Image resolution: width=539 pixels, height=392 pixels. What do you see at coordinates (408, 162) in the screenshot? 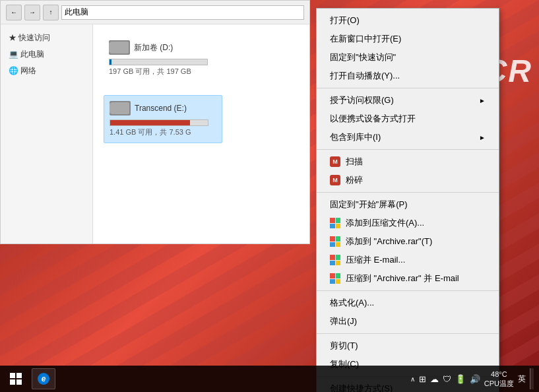
I see `menu-scan: M 扫描` at bounding box center [408, 162].